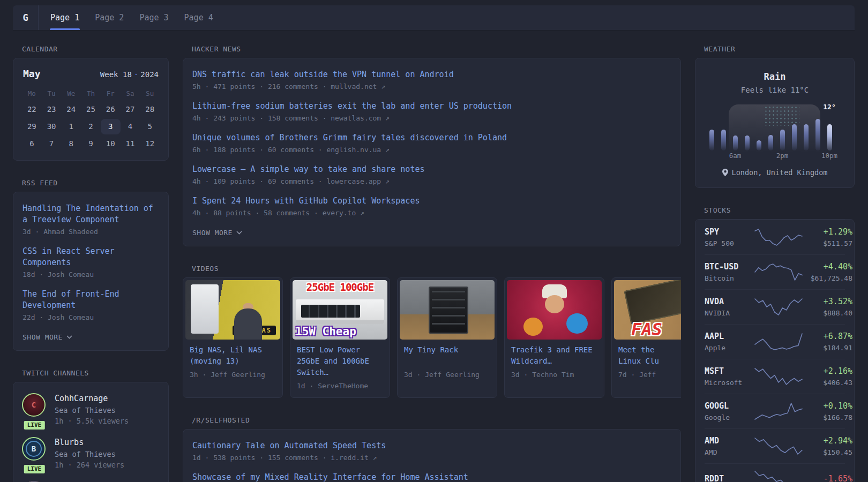  What do you see at coordinates (775, 376) in the screenshot?
I see `stock-row: MSFT Microsoft +2.16% $406.43` at bounding box center [775, 376].